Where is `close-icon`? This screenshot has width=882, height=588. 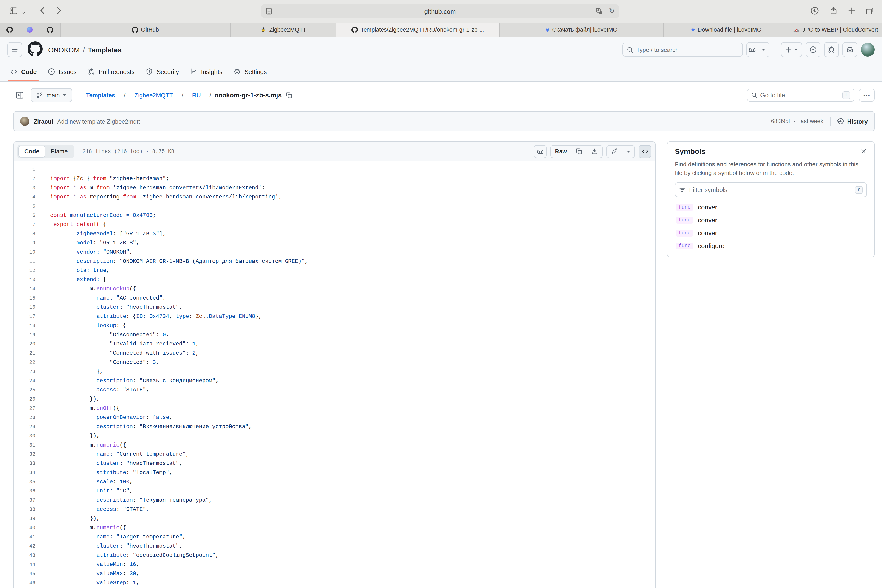
close-icon is located at coordinates (864, 152).